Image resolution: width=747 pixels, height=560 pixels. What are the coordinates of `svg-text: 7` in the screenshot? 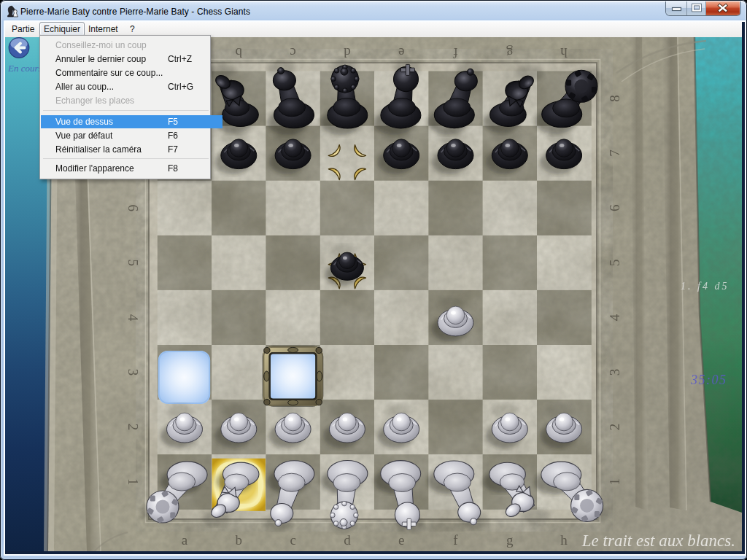 It's located at (614, 153).